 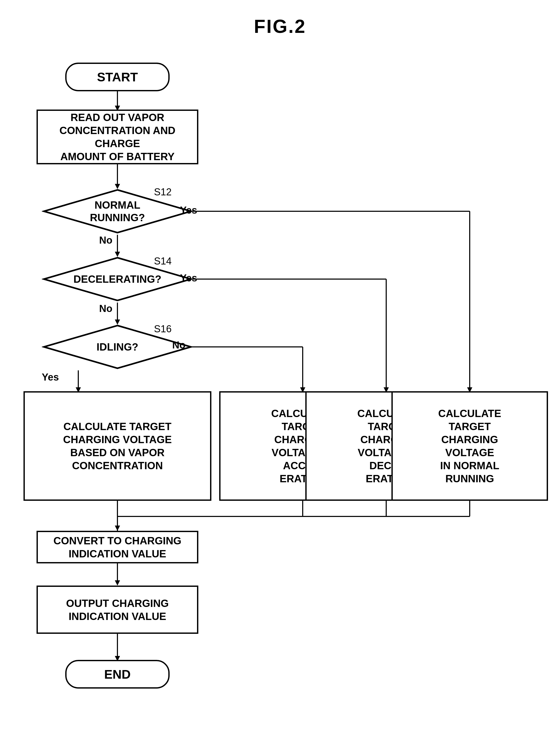 What do you see at coordinates (117, 137) in the screenshot?
I see `s11-process: READ OUT VAPOR CONCENTRATION AND CHARGE …` at bounding box center [117, 137].